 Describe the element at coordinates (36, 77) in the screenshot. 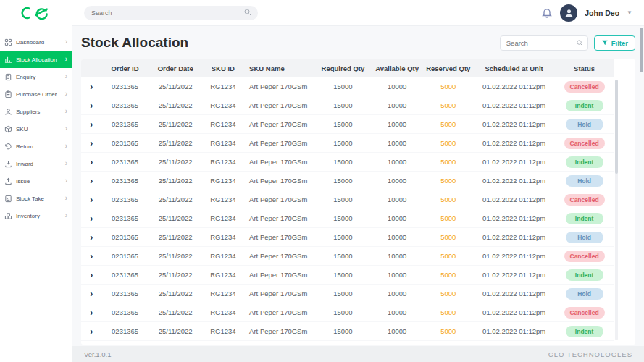

I see `sidebar-item-enquiry: Enquiry›` at that location.